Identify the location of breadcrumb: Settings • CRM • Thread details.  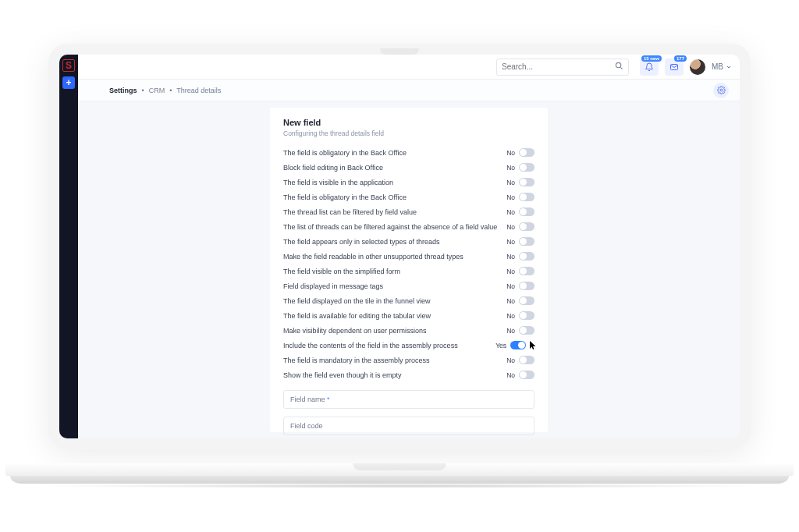
(409, 90).